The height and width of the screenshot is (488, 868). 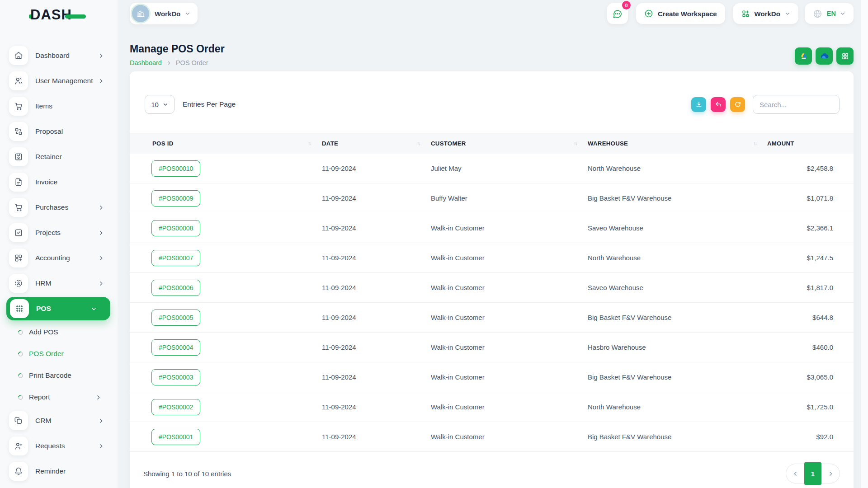 What do you see at coordinates (43, 421) in the screenshot?
I see `sidebar-item-label: CRM` at bounding box center [43, 421].